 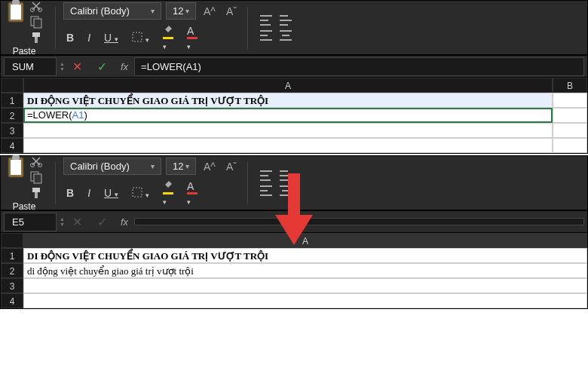 What do you see at coordinates (276, 28) in the screenshot?
I see `align-group` at bounding box center [276, 28].